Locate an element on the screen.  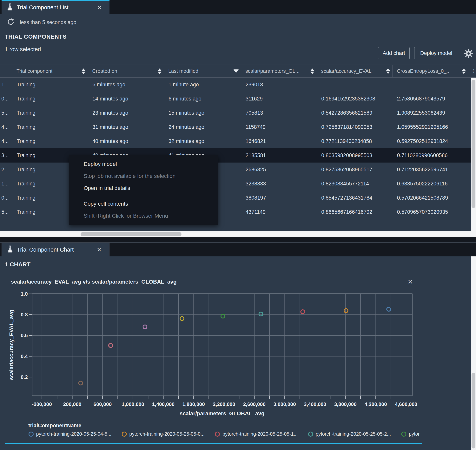
svg-text: 0.4 is located at coordinates (24, 356).